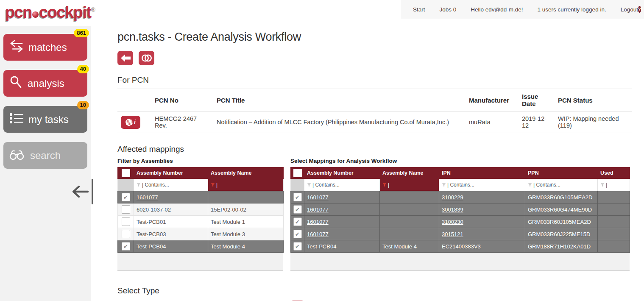 The image size is (644, 301). I want to click on sidebar-item-label: search, so click(45, 156).